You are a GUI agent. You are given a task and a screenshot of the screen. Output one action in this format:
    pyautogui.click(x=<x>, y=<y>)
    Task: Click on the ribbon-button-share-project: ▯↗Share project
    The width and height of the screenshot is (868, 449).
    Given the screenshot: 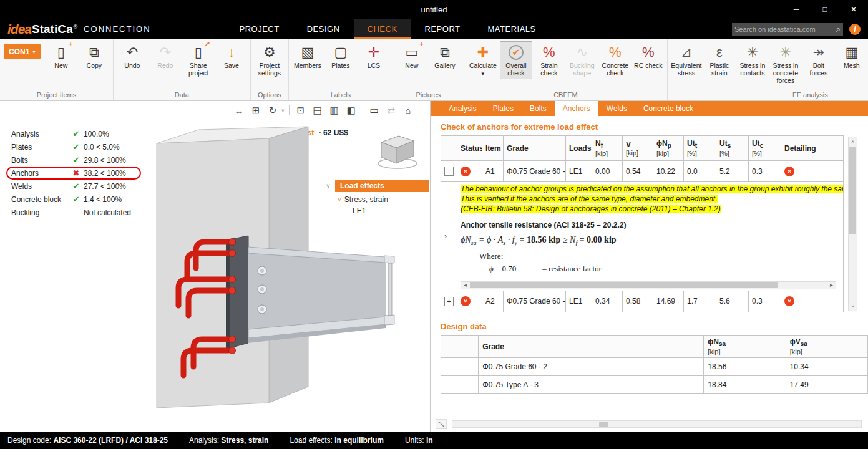 What is the action you would take?
    pyautogui.click(x=198, y=60)
    